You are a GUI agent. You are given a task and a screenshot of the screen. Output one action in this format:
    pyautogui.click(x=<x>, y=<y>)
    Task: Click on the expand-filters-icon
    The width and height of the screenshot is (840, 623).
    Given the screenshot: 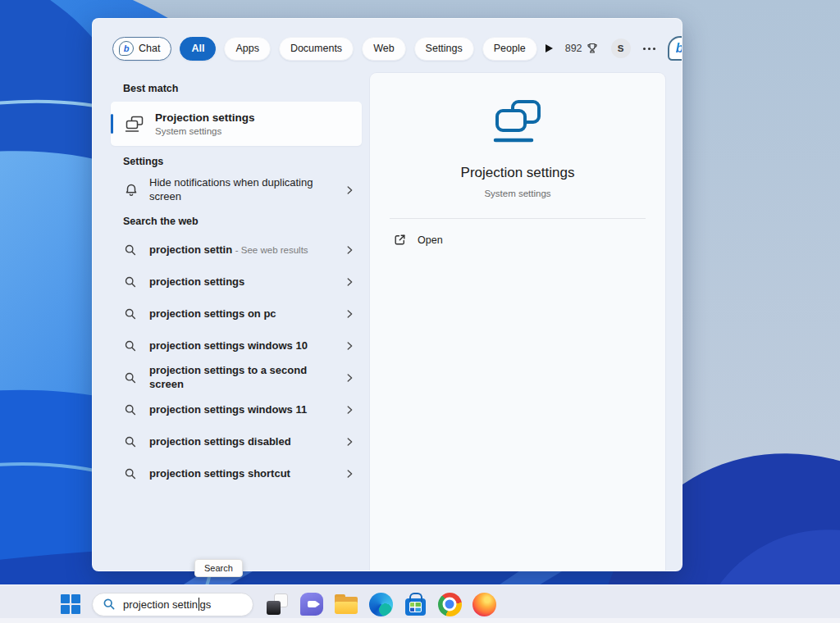 What is the action you would take?
    pyautogui.click(x=550, y=48)
    